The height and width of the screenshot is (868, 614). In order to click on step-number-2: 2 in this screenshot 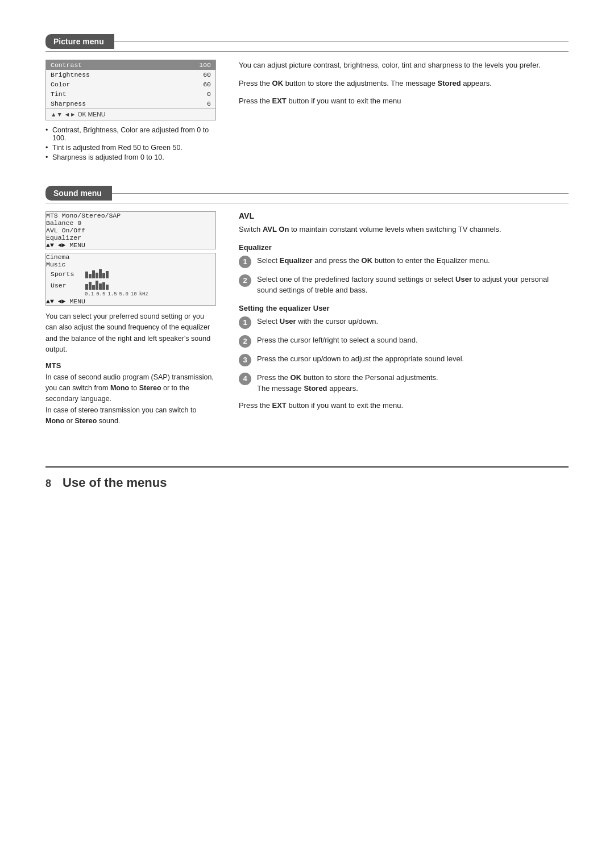, I will do `click(245, 281)`.